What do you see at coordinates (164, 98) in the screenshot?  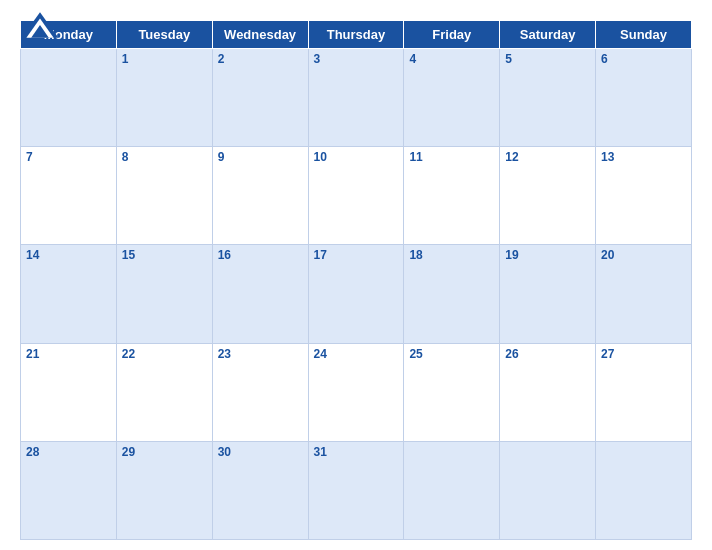 I see `calendar-cell: 1` at bounding box center [164, 98].